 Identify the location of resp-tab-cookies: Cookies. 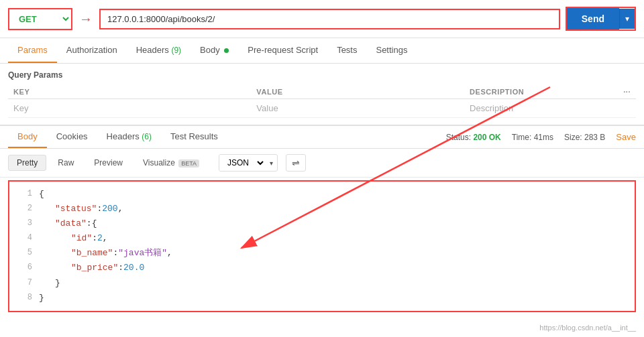
(72, 137).